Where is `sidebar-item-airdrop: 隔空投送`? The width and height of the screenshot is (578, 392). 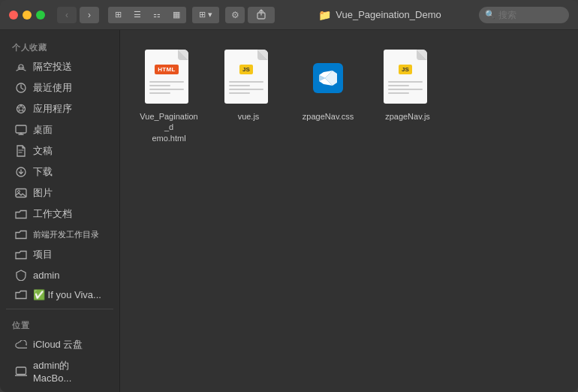
sidebar-item-airdrop: 隔空投送 is located at coordinates (60, 67).